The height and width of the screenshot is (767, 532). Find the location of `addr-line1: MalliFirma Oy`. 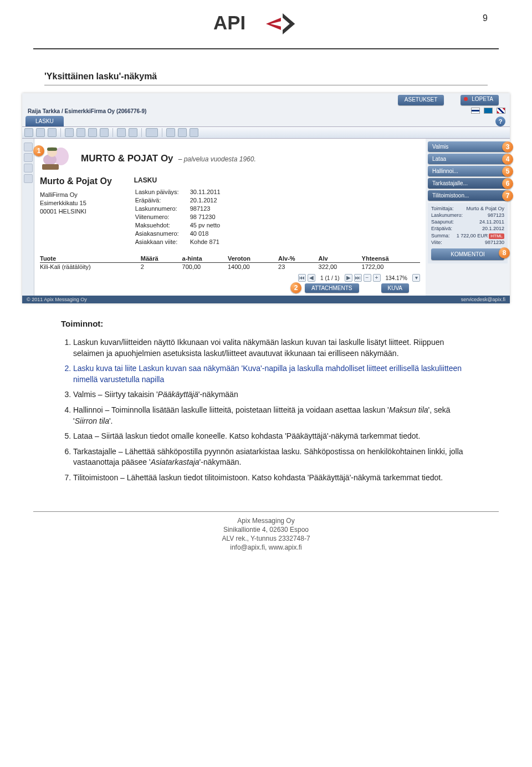

addr-line1: MalliFirma Oy is located at coordinates (76, 195).